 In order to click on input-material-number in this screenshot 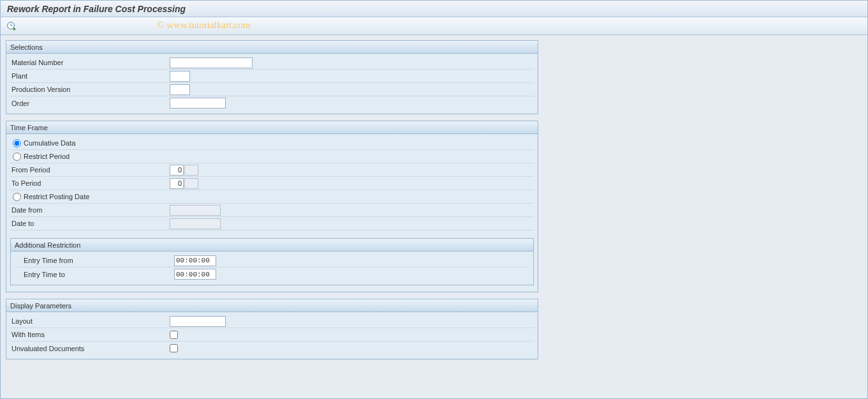, I will do `click(211, 63)`.